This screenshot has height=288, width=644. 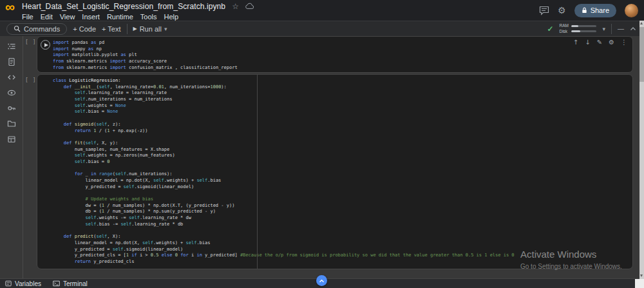 I want to click on column-ruler, so click(x=258, y=171).